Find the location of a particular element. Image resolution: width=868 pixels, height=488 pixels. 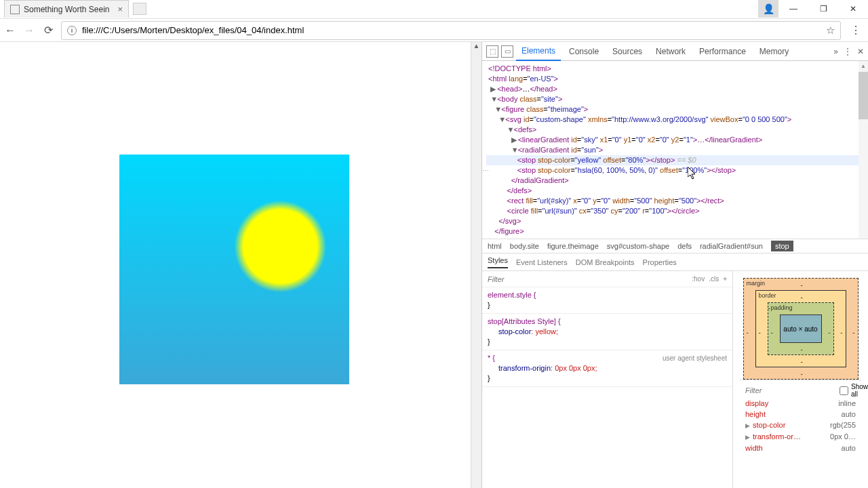

window-controls: 👤 — ❐ ✕ is located at coordinates (813, 9).